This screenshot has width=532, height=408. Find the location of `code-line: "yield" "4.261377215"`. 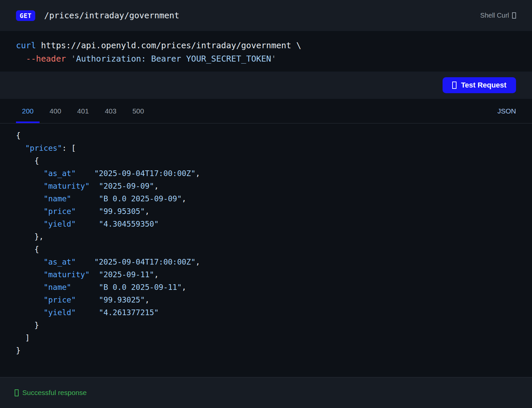

code-line: "yield" "4.261377215" is located at coordinates (266, 312).